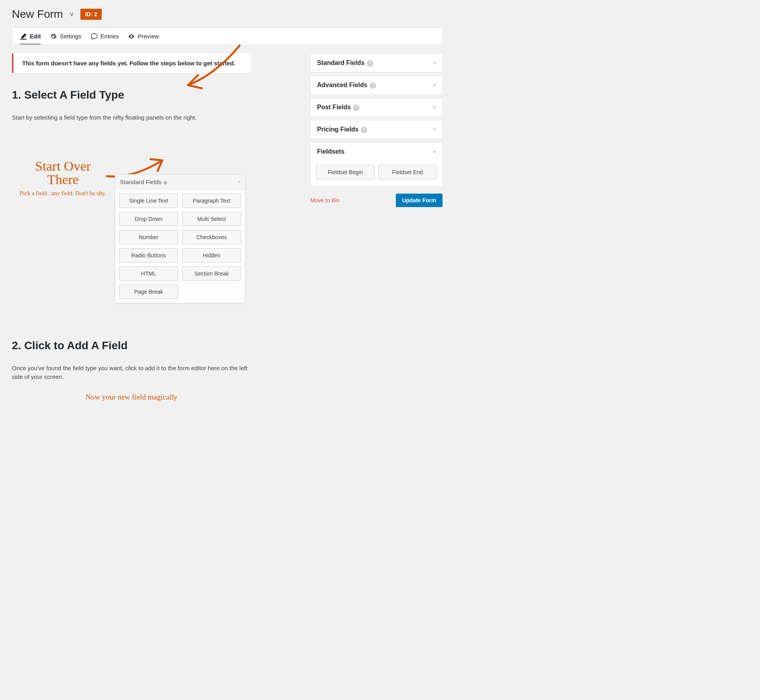  What do you see at coordinates (63, 179) in the screenshot?
I see `handwriting-annotation: Start Over There Pick a field.. any fiel…` at bounding box center [63, 179].